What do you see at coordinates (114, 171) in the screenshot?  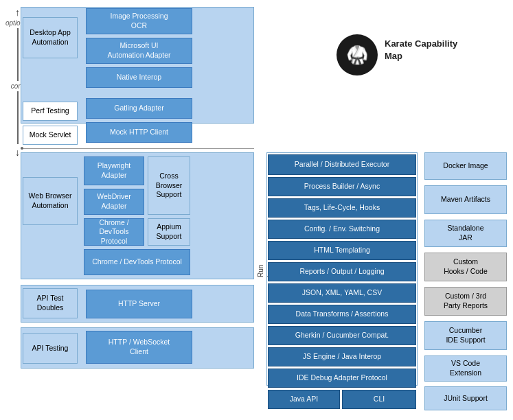 I see `playwright-box: Playwright Adapter` at bounding box center [114, 171].